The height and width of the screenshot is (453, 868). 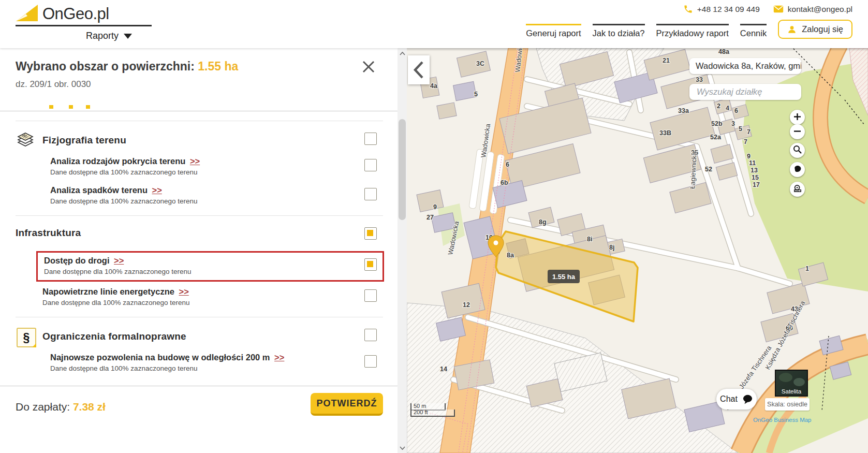 I want to click on search-map-button, so click(x=797, y=150).